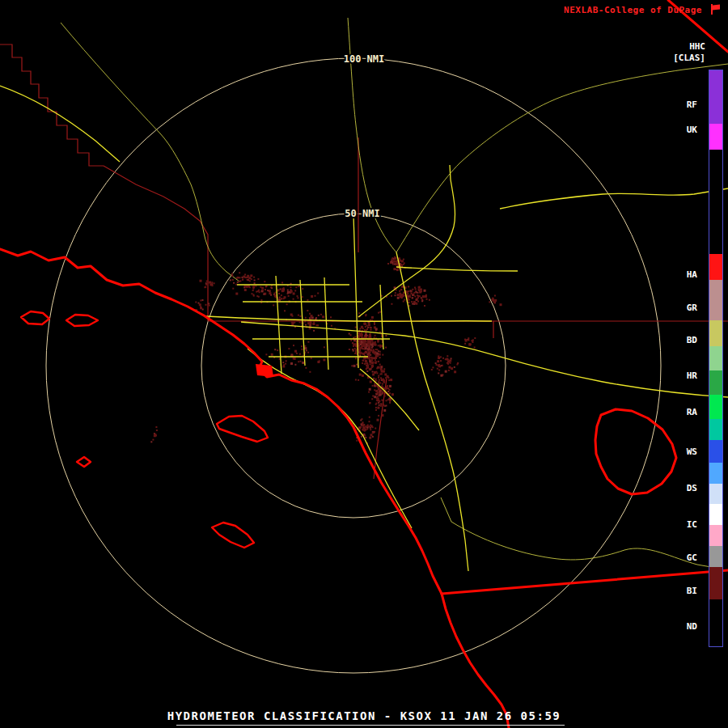 The width and height of the screenshot is (728, 728). I want to click on legend-label-ha: HA, so click(692, 275).